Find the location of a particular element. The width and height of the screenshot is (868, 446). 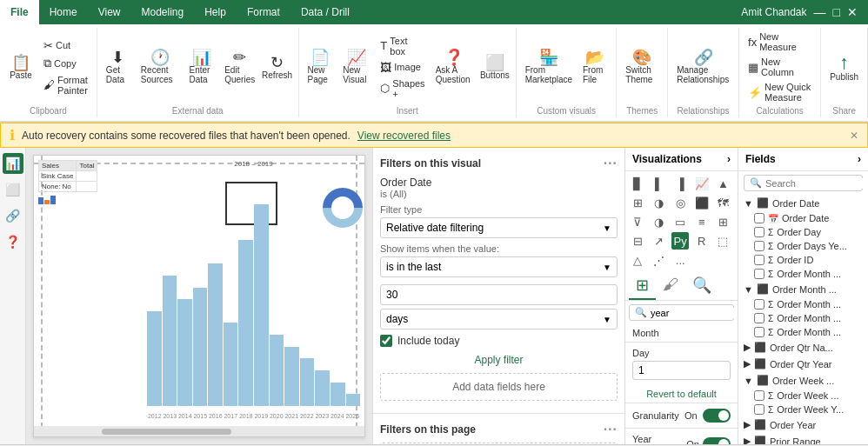

viz-kpi: ↗ is located at coordinates (659, 241).